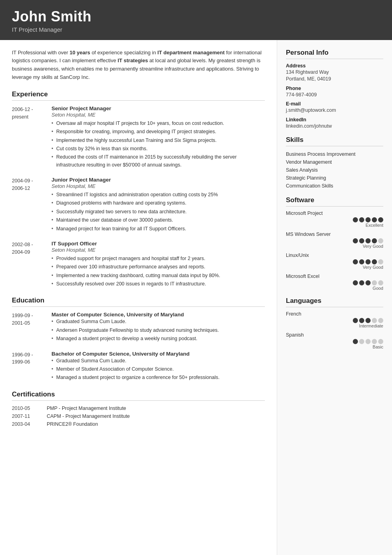 Image resolution: width=392 pixels, height=555 pixels. What do you see at coordinates (139, 65) in the screenshot?
I see `summary-section: IT Professional with over 10 years of ex…` at bounding box center [139, 65].